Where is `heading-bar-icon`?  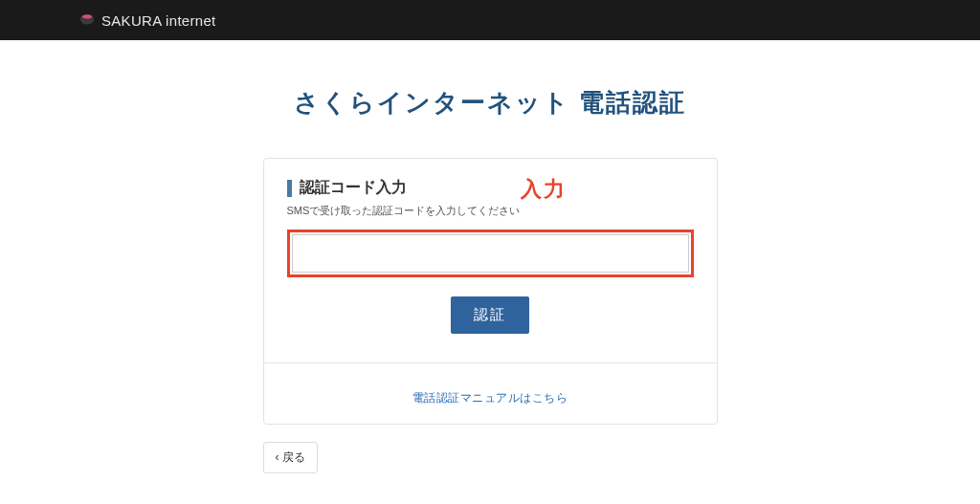 heading-bar-icon is located at coordinates (289, 188).